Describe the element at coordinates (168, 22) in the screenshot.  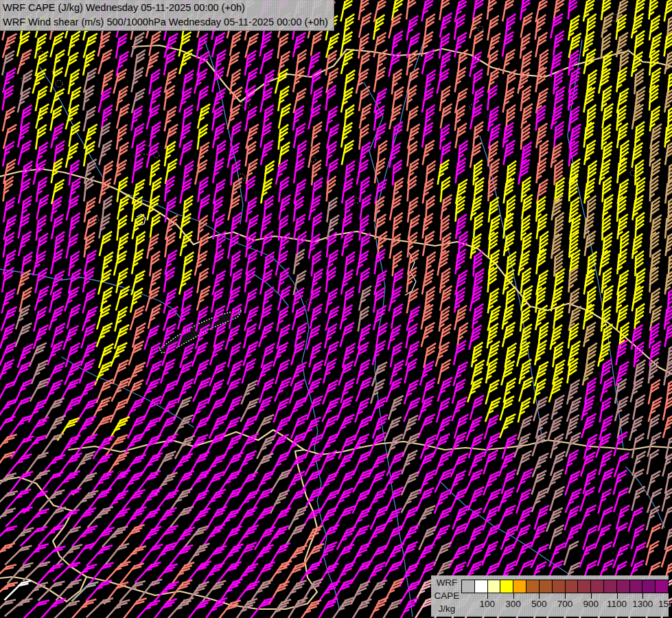
I see `title-line-windshear: WRF Wind shear (m/s) 500/1000hPa Wednesd…` at that location.